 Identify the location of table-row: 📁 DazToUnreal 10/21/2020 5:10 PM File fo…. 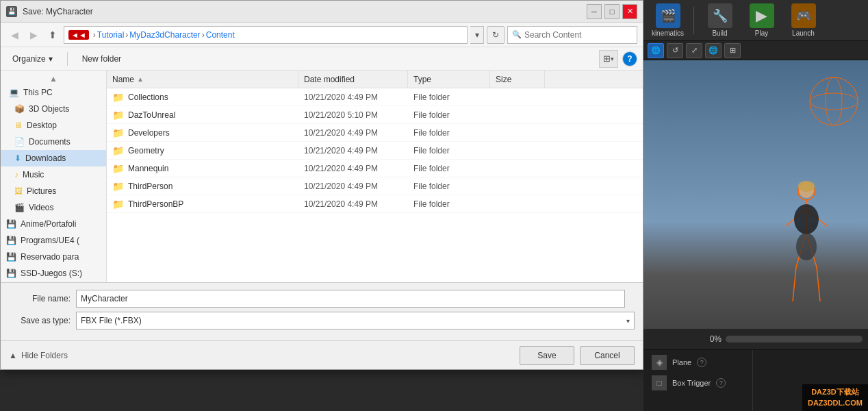
(375, 115).